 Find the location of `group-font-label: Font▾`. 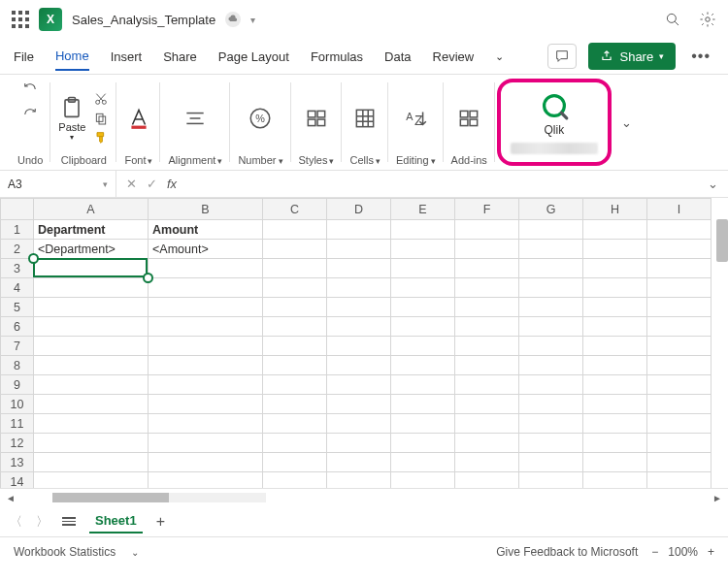

group-font-label: Font▾ is located at coordinates (138, 161).